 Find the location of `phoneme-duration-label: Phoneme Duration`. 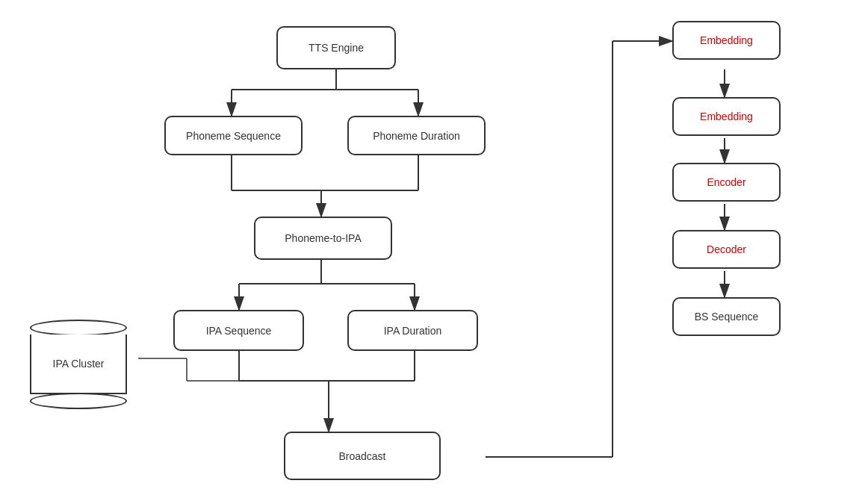

phoneme-duration-label: Phoneme Duration is located at coordinates (417, 136).